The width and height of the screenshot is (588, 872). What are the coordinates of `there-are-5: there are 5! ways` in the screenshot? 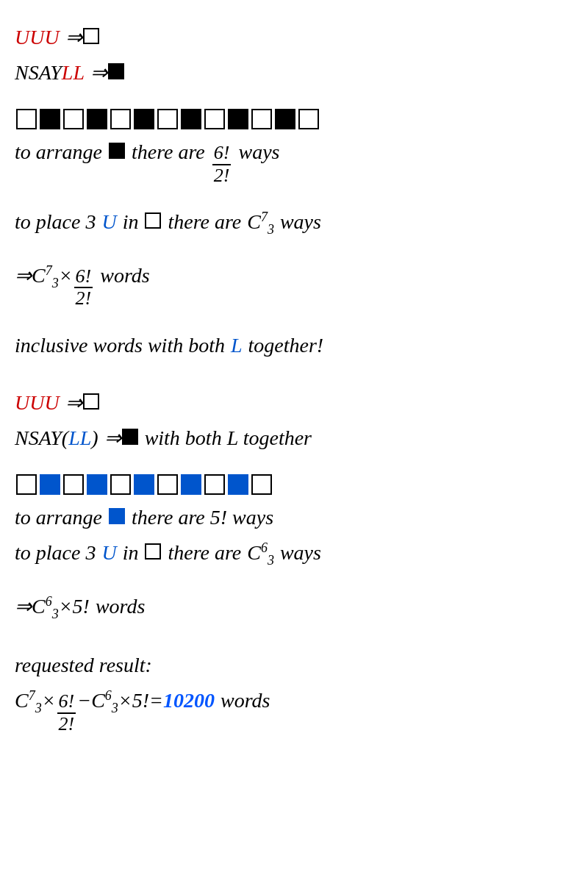 It's located at (203, 518).